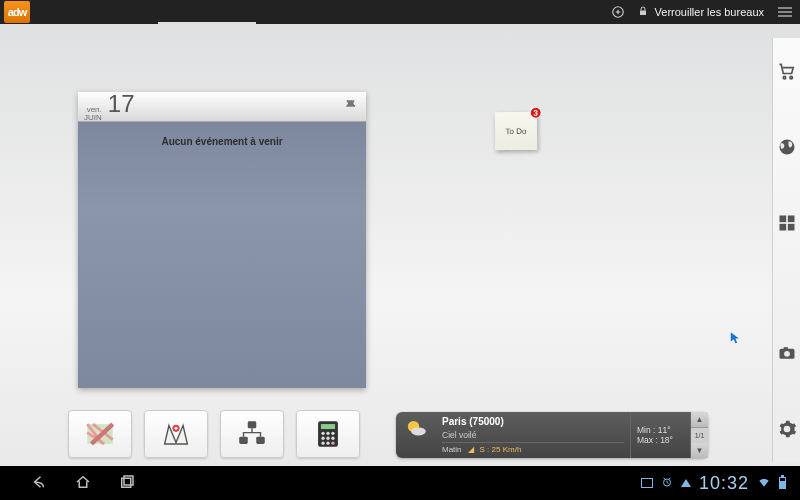 The height and width of the screenshot is (500, 800). I want to click on back-button, so click(39, 484).